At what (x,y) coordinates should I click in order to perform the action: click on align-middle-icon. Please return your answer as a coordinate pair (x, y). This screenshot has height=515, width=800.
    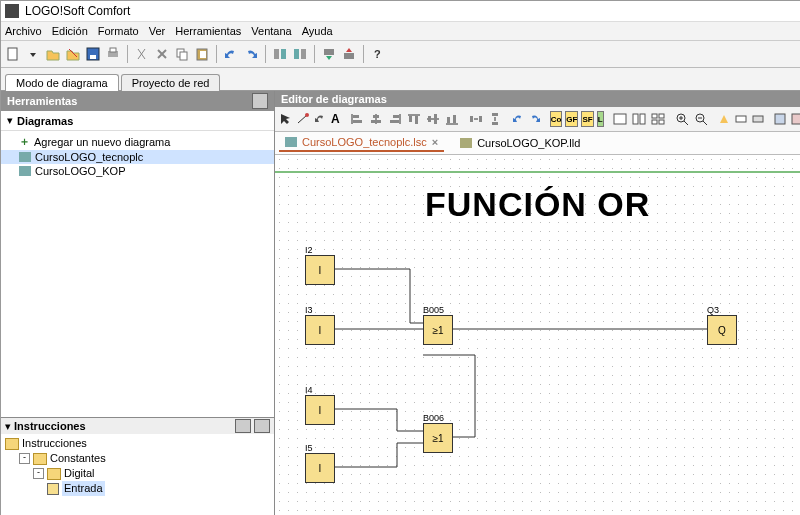
    Looking at the image, I should click on (433, 119).